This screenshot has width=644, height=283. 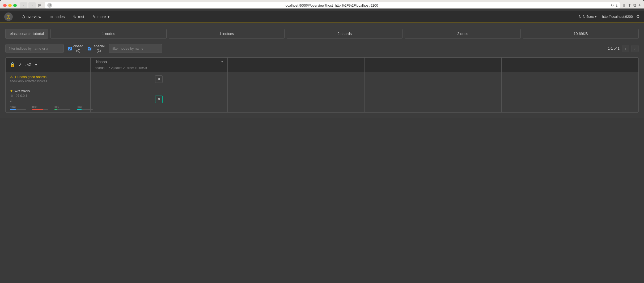 I want to click on node-name: w2Sw4dN, so click(x=22, y=91).